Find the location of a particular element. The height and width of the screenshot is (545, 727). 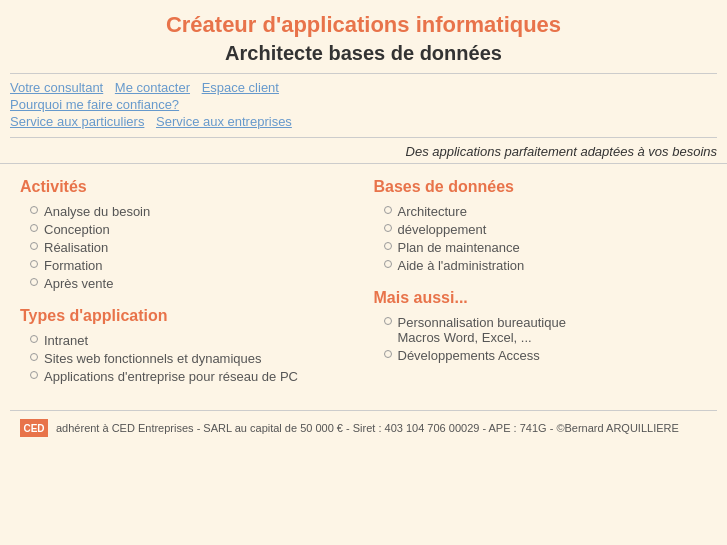

ced-logo: CED is located at coordinates (34, 428).